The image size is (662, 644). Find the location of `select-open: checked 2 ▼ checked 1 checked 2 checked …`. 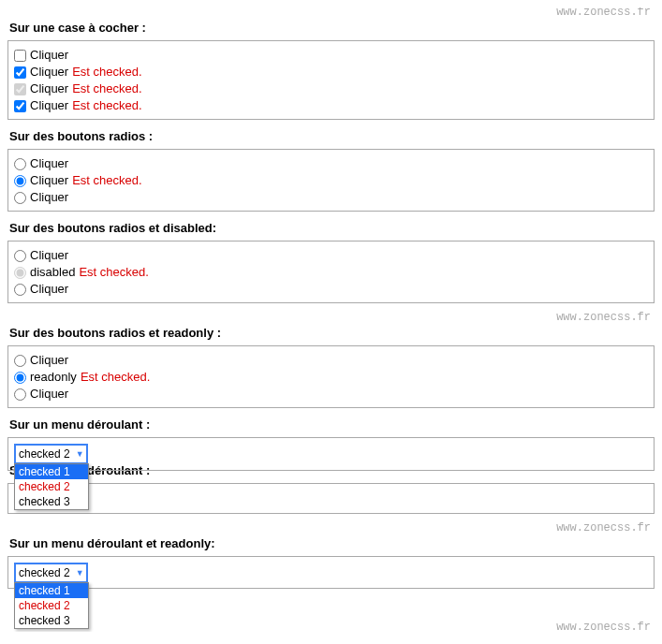

select-open: checked 2 ▼ checked 1 checked 2 checked … is located at coordinates (51, 454).